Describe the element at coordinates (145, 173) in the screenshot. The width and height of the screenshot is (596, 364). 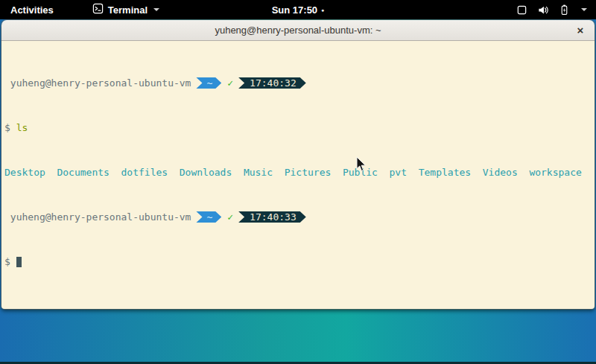
I see `directory-entry: dotfiles` at that location.